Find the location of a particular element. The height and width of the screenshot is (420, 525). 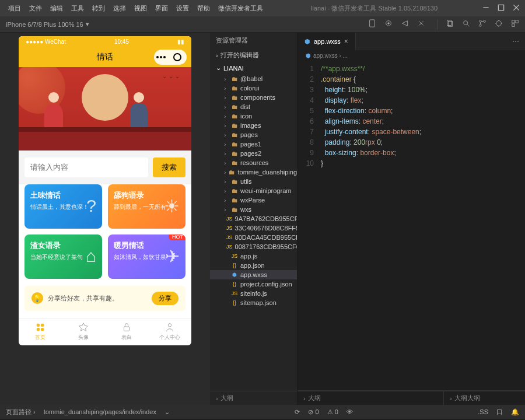

share-bar: 💡分享给好友，共享有趣。 分享 is located at coordinates (105, 299).